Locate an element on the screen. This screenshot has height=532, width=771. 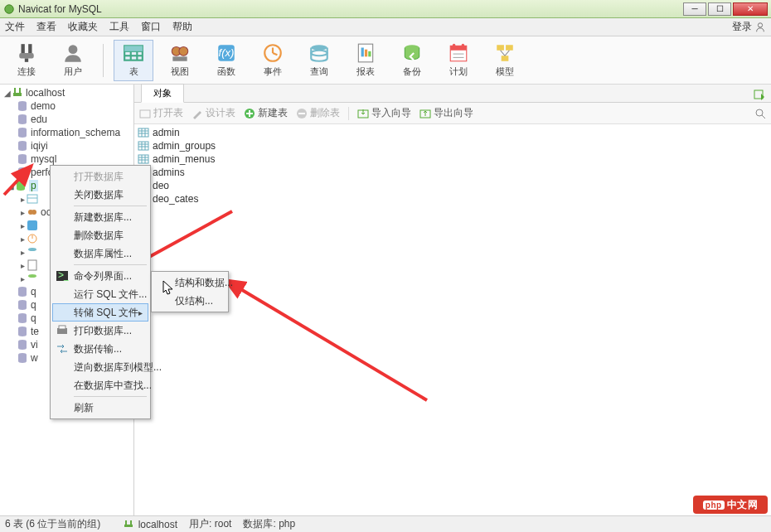
menu-item: 运行 SQL 文件... is located at coordinates (100, 294).